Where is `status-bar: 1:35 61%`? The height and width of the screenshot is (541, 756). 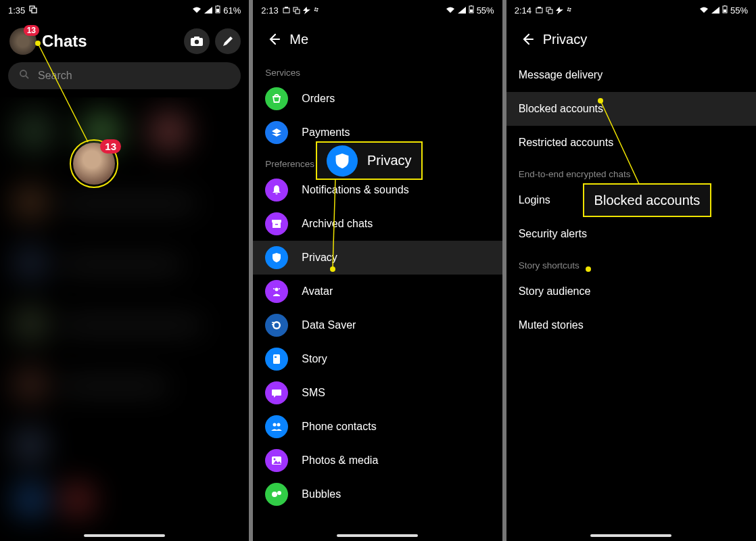 status-bar: 1:35 61% is located at coordinates (124, 10).